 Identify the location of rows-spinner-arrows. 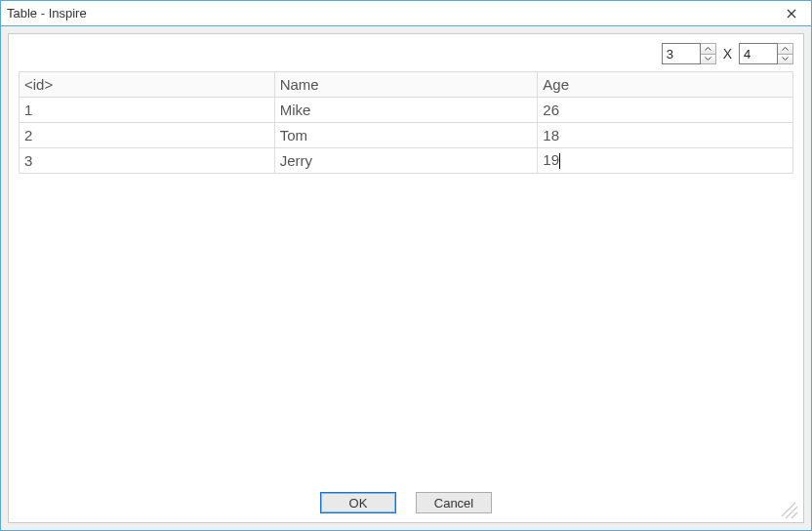
(709, 54).